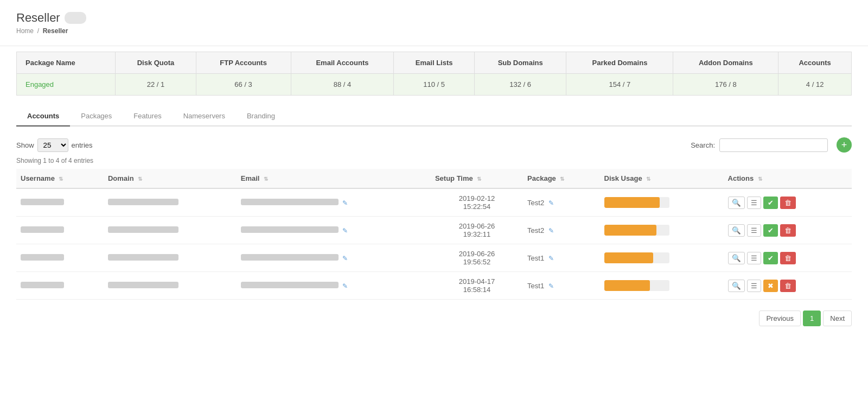  What do you see at coordinates (170, 286) in the screenshot?
I see `cell-domain` at bounding box center [170, 286].